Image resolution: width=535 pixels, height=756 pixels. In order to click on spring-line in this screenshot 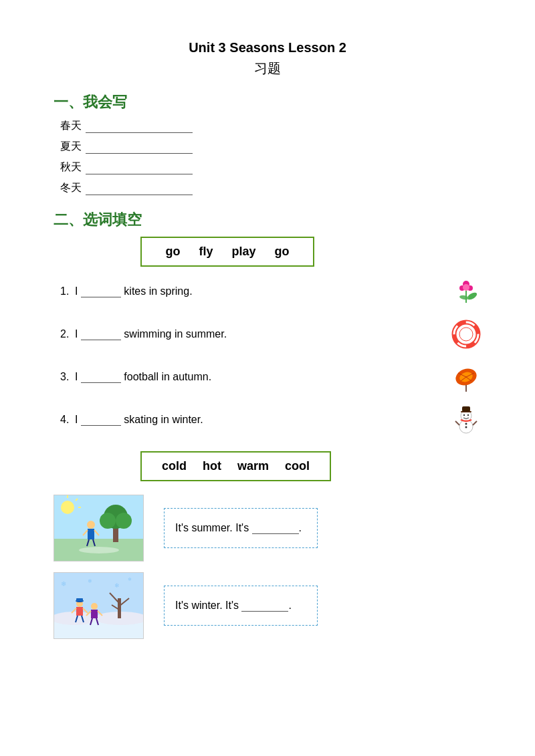, I will do `click(139, 126)`.